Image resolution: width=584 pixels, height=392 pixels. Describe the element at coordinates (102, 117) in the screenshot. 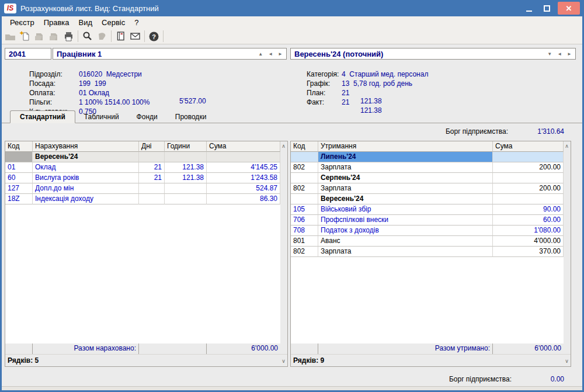

I see `tab-tablychnyi: Табличний` at that location.